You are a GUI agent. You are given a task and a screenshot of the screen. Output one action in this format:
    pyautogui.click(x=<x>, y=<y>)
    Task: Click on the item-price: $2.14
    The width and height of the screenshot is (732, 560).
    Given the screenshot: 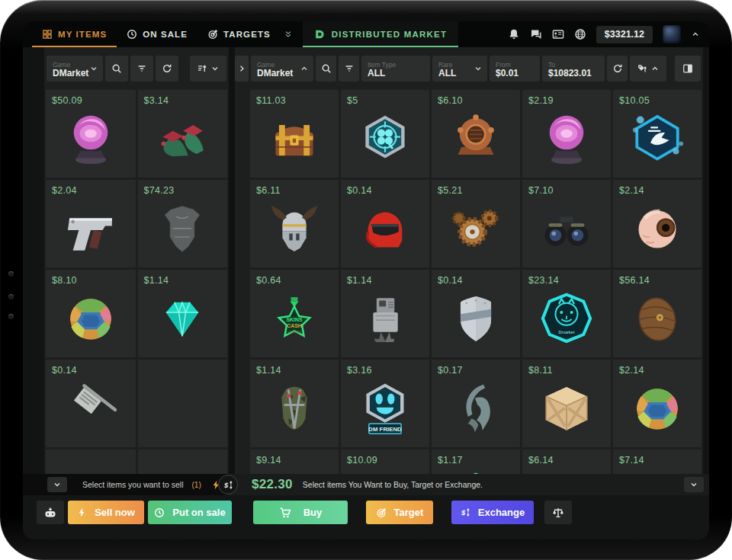 What is the action you would take?
    pyautogui.click(x=631, y=190)
    